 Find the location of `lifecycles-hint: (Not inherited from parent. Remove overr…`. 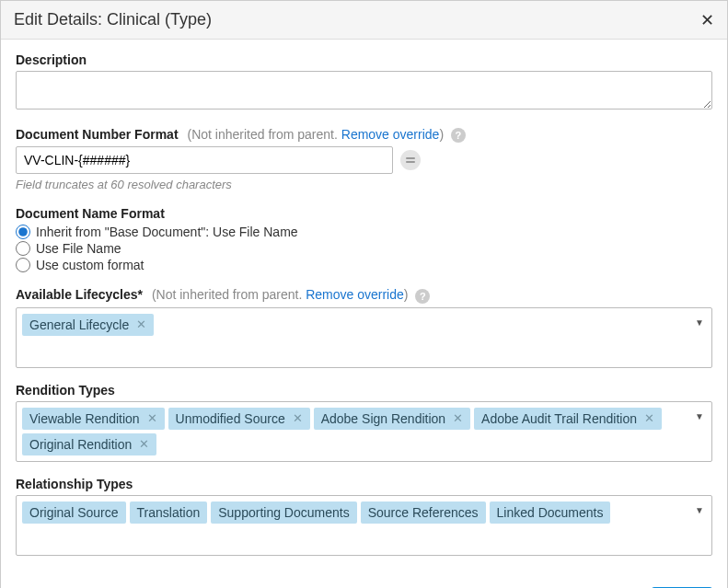

lifecycles-hint: (Not inherited from parent. Remove overr… is located at coordinates (282, 294).